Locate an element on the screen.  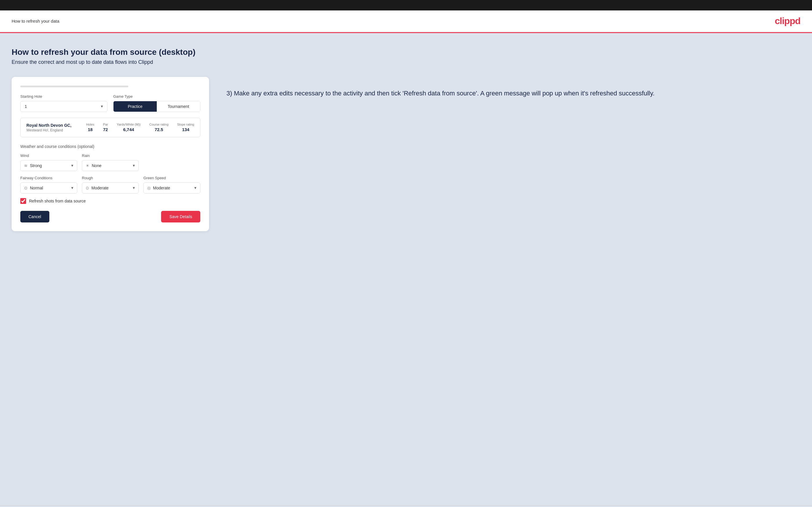
rough-select: Moderate Light Heavy is located at coordinates (114, 188).